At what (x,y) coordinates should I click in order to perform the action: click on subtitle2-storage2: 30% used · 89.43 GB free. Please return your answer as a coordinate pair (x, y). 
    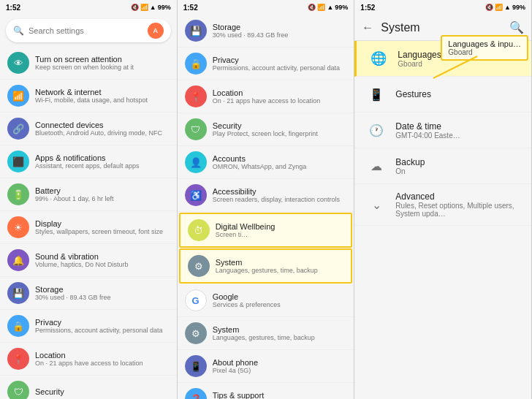
    Looking at the image, I should click on (280, 35).